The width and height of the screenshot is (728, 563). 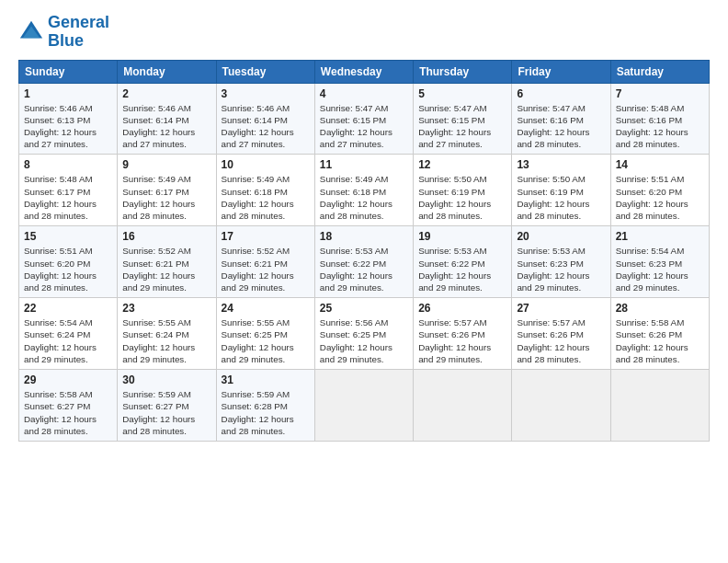 I want to click on day-number: 29, so click(x=68, y=380).